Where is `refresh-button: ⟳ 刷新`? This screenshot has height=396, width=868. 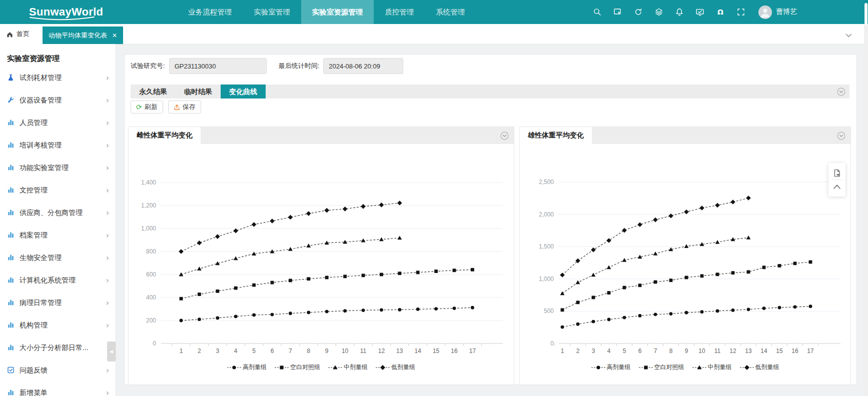
refresh-button: ⟳ 刷新 is located at coordinates (147, 107).